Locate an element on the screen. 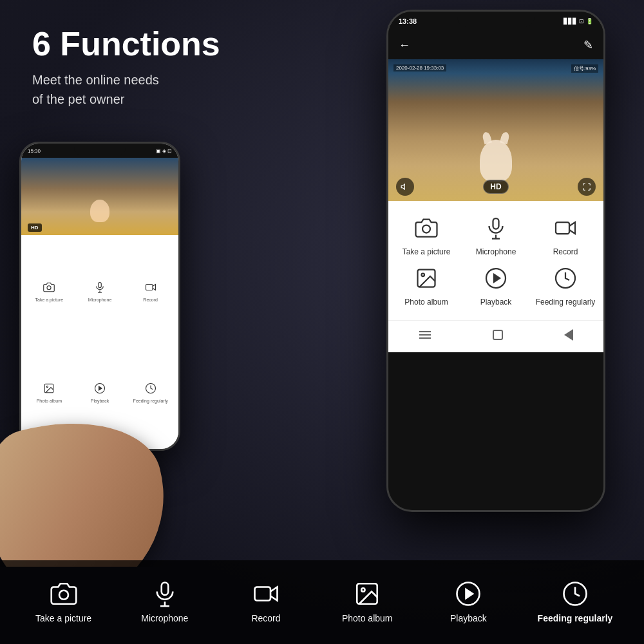 The image size is (644, 644). label-mic-small: Microphone is located at coordinates (100, 300).